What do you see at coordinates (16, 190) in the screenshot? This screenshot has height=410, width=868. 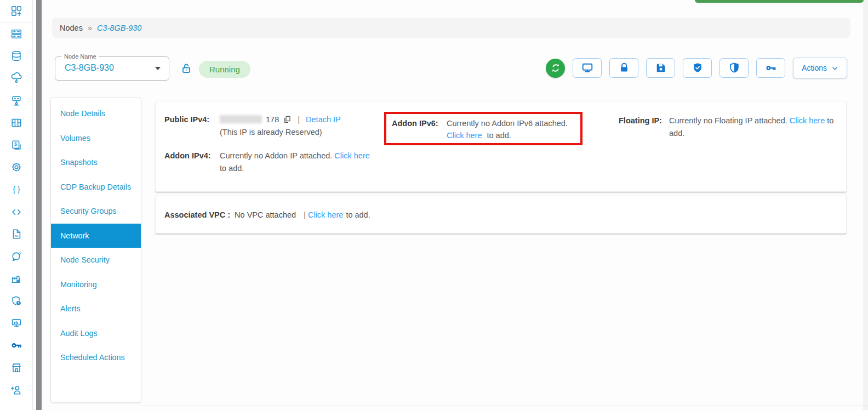 I see `json-braces-icon: { }` at bounding box center [16, 190].